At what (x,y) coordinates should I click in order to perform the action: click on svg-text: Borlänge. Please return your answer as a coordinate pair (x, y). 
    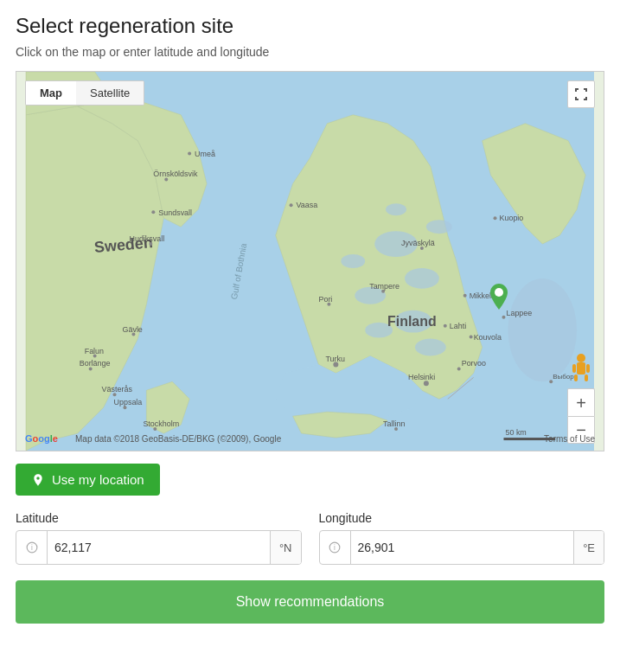
    Looking at the image, I should click on (95, 363).